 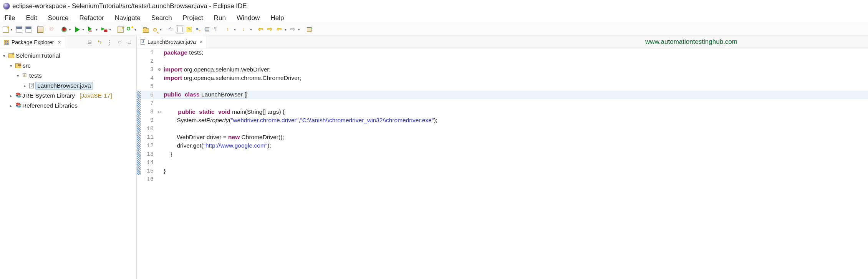 I want to click on new-button, so click(x=6, y=30).